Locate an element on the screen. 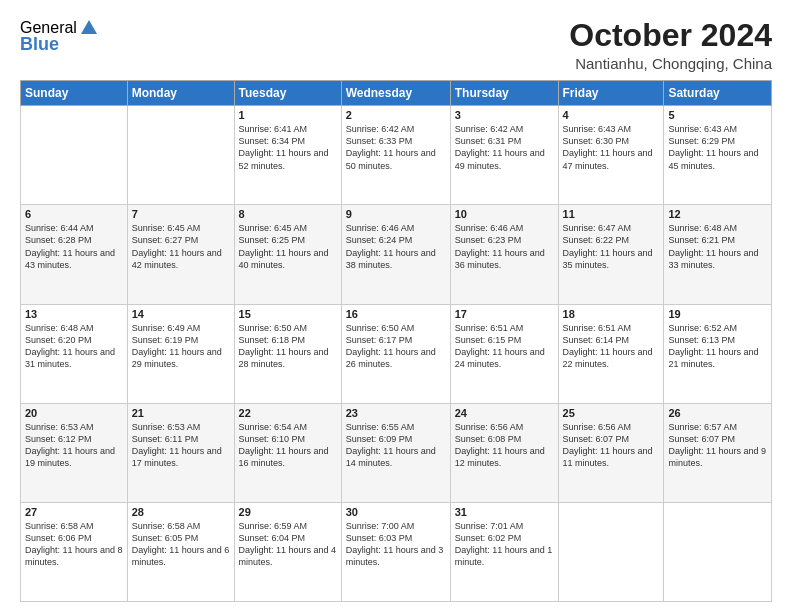 The width and height of the screenshot is (792, 612). weekday-header-thursday: Thursday is located at coordinates (504, 94).